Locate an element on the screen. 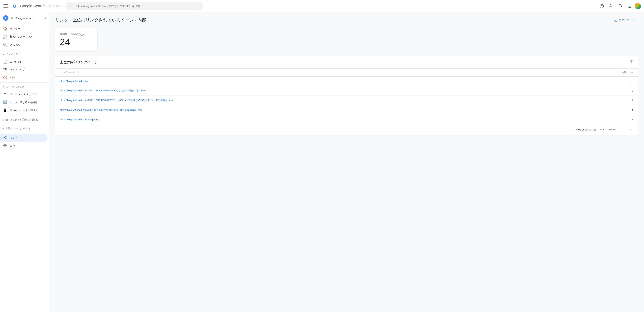 The width and height of the screenshot is (644, 312). hamburger-icon is located at coordinates (6, 6).